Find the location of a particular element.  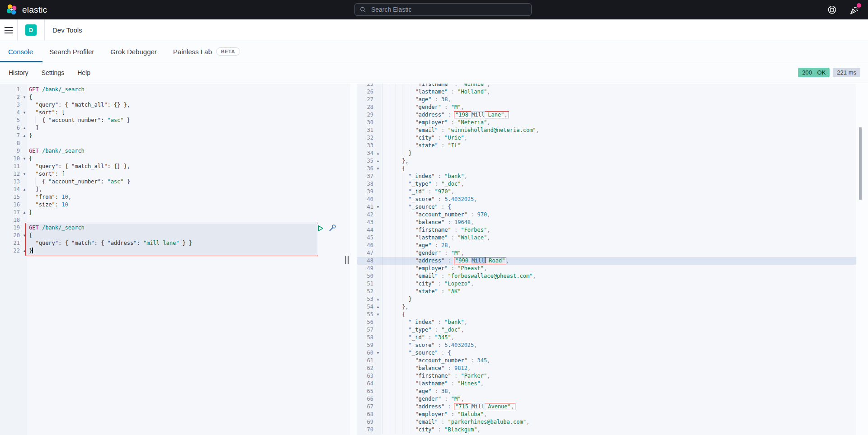

send-request-play-button is located at coordinates (320, 229).